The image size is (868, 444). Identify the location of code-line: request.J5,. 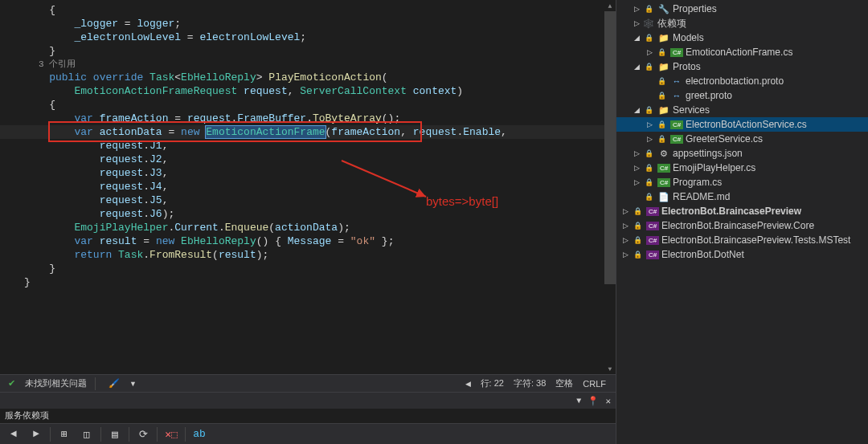
(308, 201).